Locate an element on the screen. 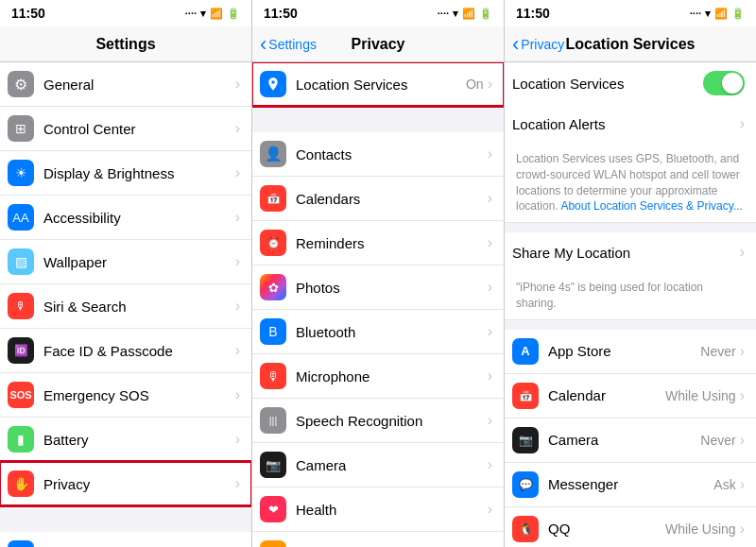 This screenshot has width=756, height=547. settings-item-display: ☀ Display & Brightness › is located at coordinates (126, 174).